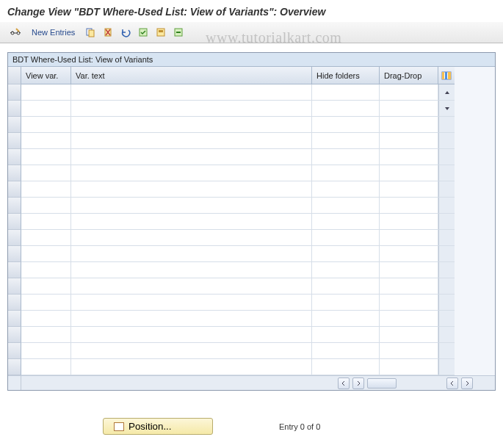  Describe the element at coordinates (158, 426) in the screenshot. I see `position-button: Position...` at that location.